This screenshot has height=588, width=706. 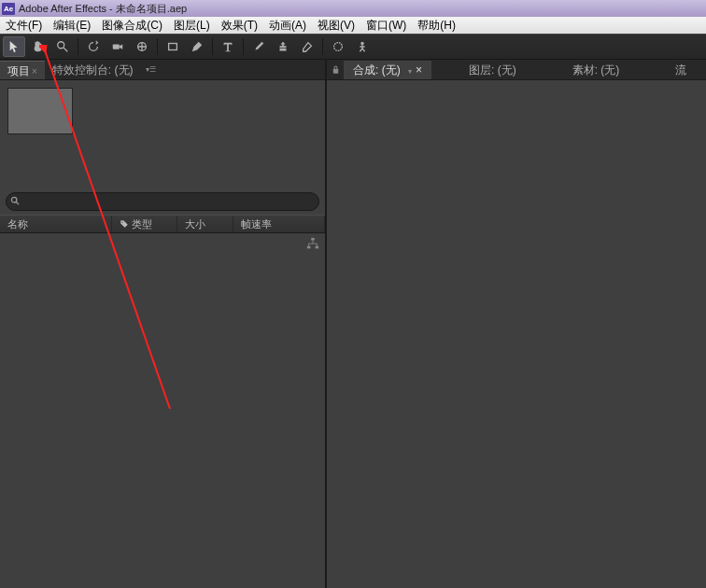 I want to click on pen-tool, so click(x=197, y=47).